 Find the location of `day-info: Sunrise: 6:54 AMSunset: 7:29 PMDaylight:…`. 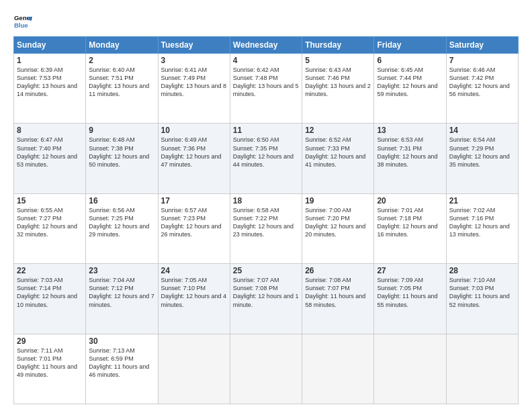

day-info: Sunrise: 6:54 AMSunset: 7:29 PMDaylight:… is located at coordinates (482, 152).